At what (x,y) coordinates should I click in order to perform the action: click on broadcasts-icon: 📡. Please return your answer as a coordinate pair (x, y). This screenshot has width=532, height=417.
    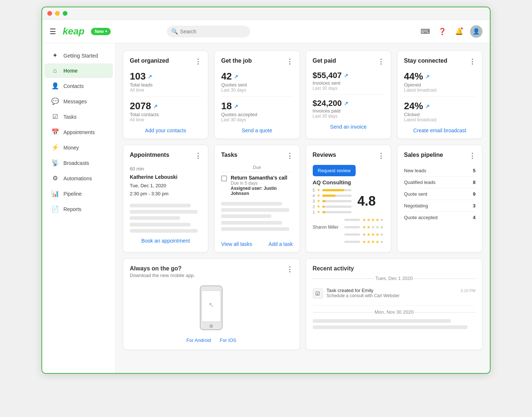
    Looking at the image, I should click on (55, 163).